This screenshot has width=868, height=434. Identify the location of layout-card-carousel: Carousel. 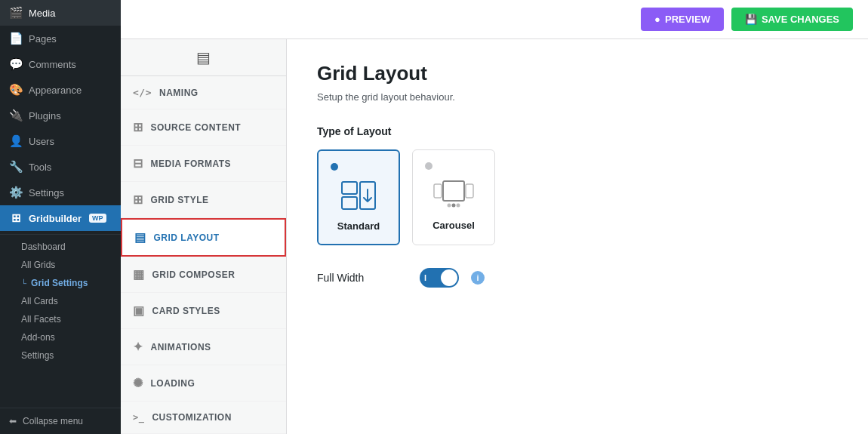
(454, 198).